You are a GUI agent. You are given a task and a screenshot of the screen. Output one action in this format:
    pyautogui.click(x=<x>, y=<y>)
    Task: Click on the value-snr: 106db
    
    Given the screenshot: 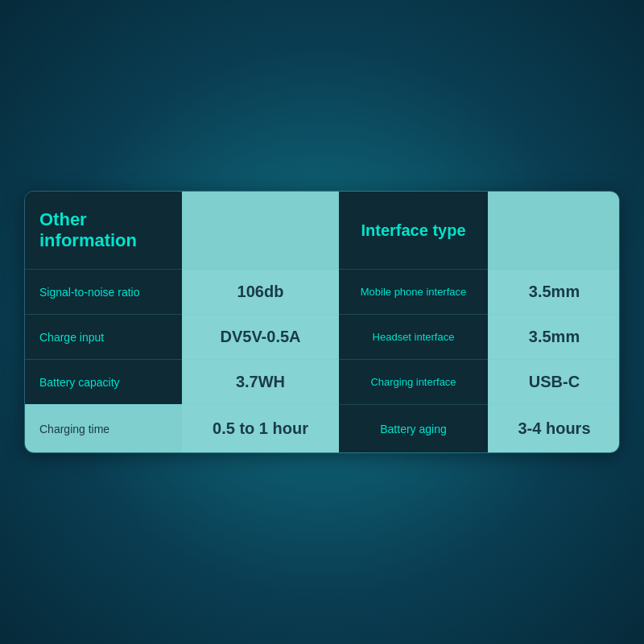 What is the action you would take?
    pyautogui.click(x=261, y=291)
    